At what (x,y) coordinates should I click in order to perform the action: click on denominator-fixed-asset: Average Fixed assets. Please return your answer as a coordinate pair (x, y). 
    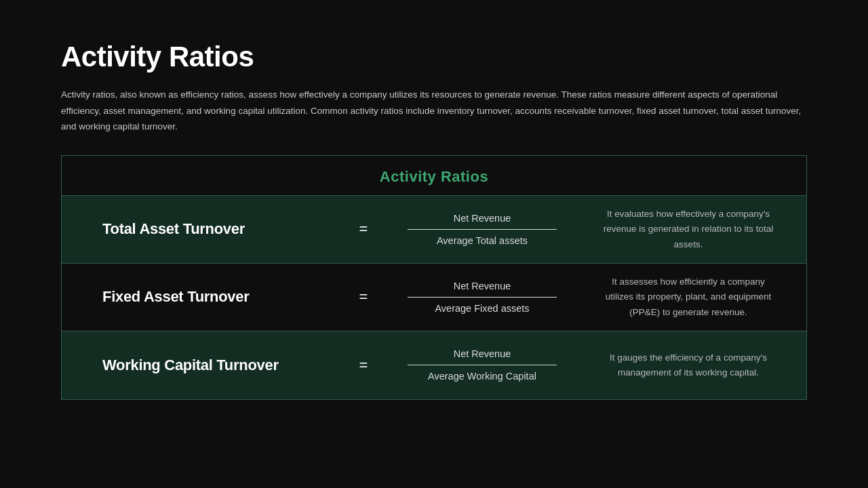
    Looking at the image, I should click on (481, 306).